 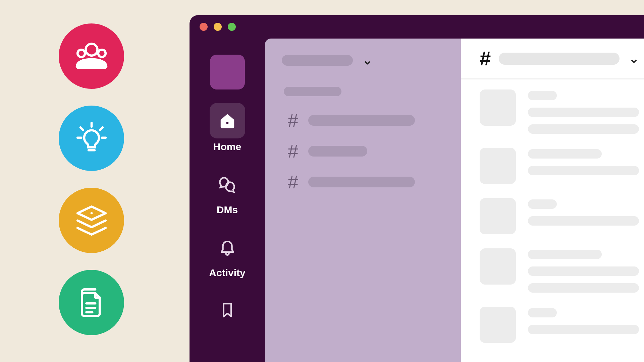 What do you see at coordinates (227, 210) in the screenshot?
I see `rail-label-dms: DMs` at bounding box center [227, 210].